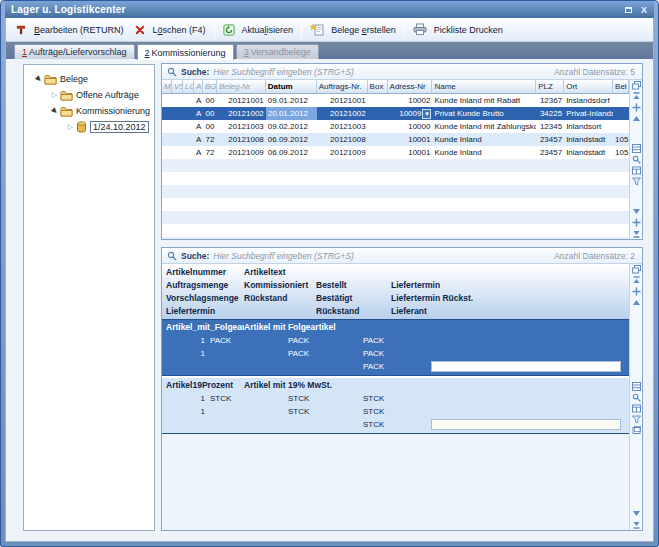  What do you see at coordinates (242, 86) in the screenshot?
I see `column-header: Beleg-Nr` at bounding box center [242, 86].